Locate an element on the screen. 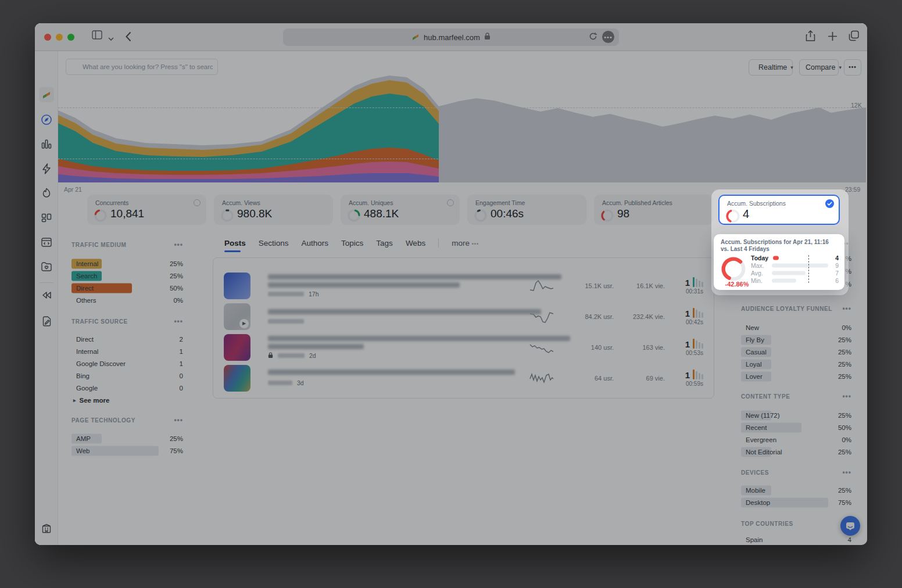 Image resolution: width=902 pixels, height=588 pixels. kpi-card-accum-subscriptions-selected: Accum. Subscriptions 4 is located at coordinates (779, 210).